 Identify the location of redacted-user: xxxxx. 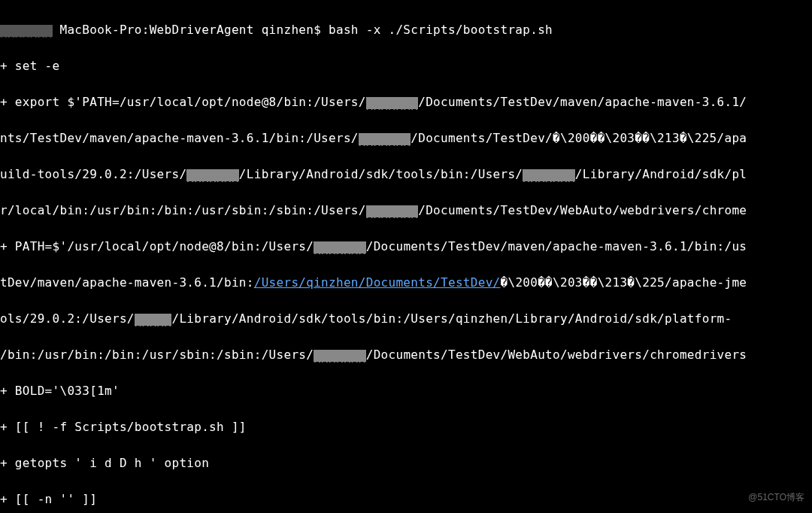
(153, 320).